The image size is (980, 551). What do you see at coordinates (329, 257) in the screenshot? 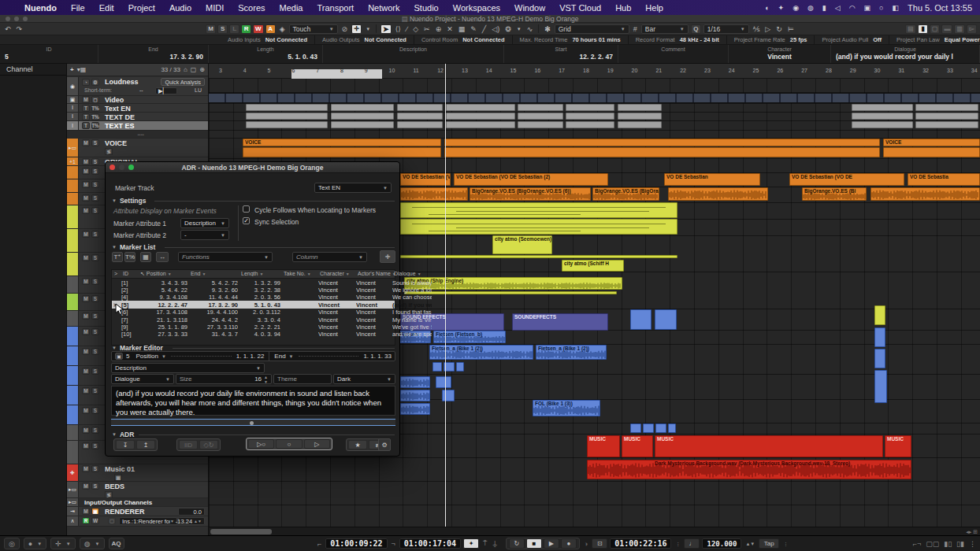
I see `column-select: Column▼` at bounding box center [329, 257].